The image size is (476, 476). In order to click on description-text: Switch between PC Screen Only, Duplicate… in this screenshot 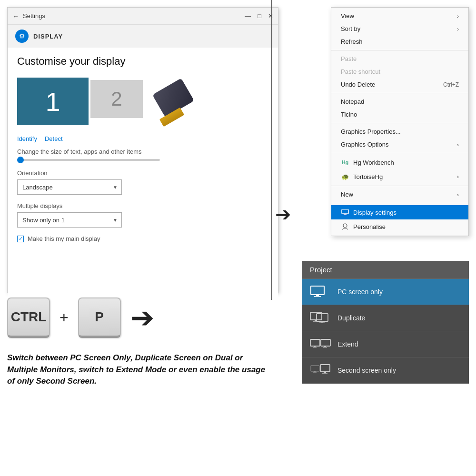, I will do `click(140, 370)`.